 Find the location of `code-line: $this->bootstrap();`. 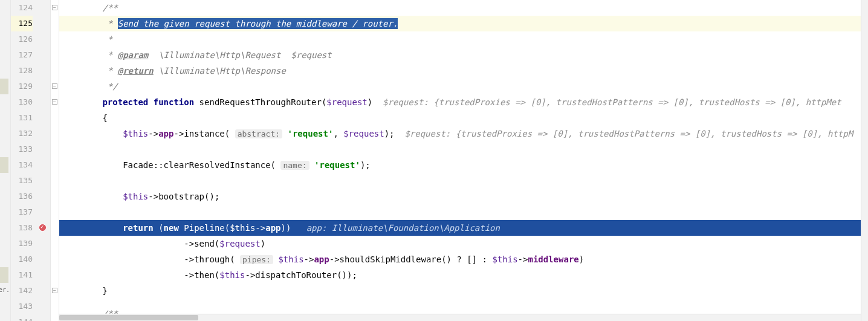

code-line: $this->bootstrap(); is located at coordinates (464, 196).